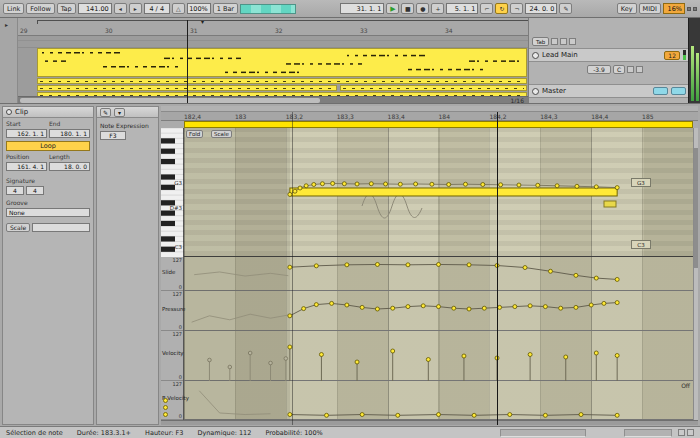  What do you see at coordinates (18, 228) in the screenshot?
I see `scale-toggle: Scale` at bounding box center [18, 228].